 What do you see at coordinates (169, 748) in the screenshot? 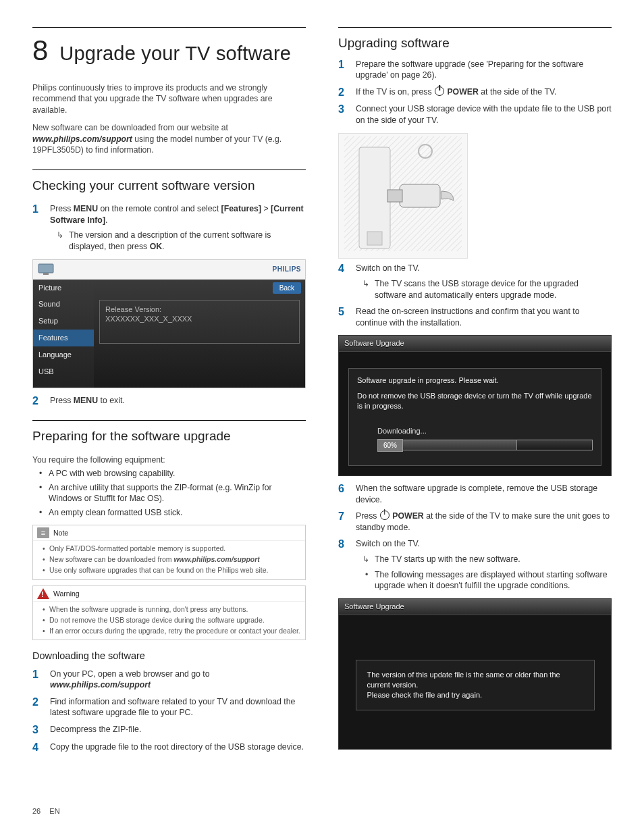
I see `dl-step-4: 4 Copy the upgrade file to the root dire…` at bounding box center [169, 748].